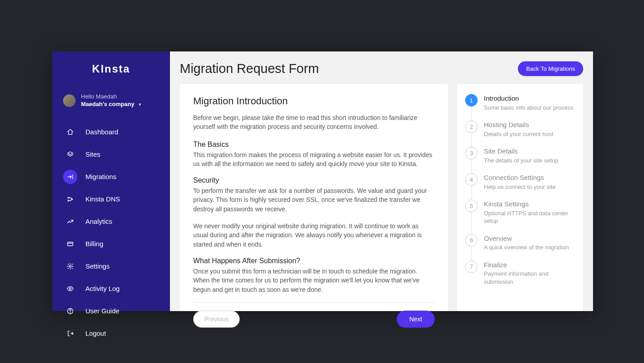 Image resolution: width=644 pixels, height=363 pixels. What do you see at coordinates (520, 160) in the screenshot?
I see `step-item: 3Site DetailsThe details of your site se…` at bounding box center [520, 160].